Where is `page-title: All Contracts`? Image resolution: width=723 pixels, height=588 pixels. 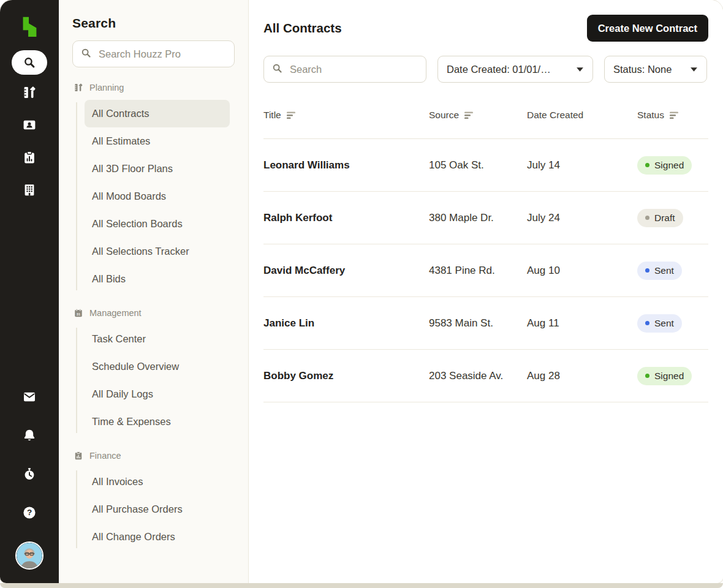 page-title: All Contracts is located at coordinates (303, 28).